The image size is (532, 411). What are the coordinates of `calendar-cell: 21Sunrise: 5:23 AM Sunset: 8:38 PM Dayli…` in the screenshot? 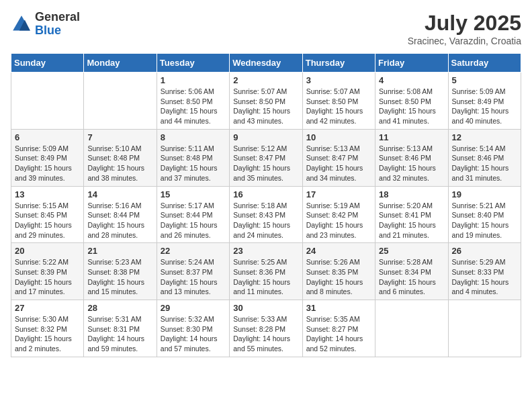 It's located at (120, 271).